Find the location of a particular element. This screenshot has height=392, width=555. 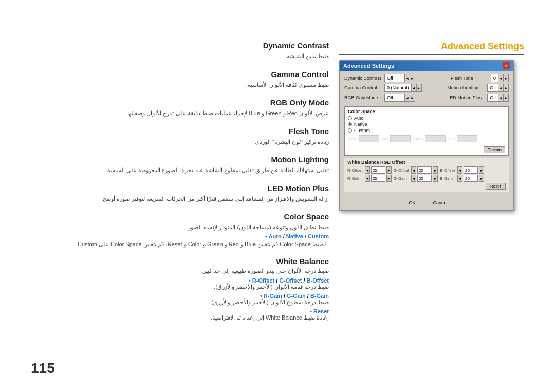

g-gain-decrement: ◄ is located at coordinates (414, 178).